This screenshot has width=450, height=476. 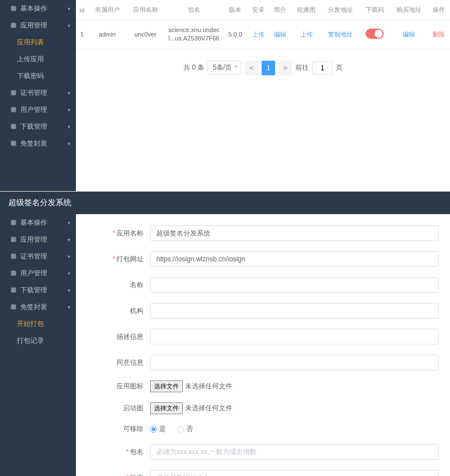 What do you see at coordinates (375, 34) in the screenshot?
I see `download-code-toggle` at bounding box center [375, 34].